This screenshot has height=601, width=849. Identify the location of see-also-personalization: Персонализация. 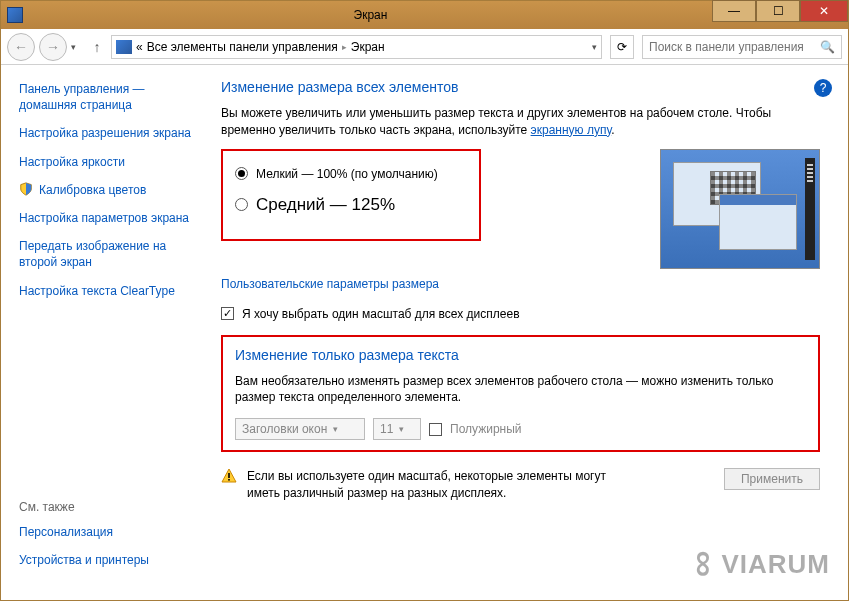
(84, 532).